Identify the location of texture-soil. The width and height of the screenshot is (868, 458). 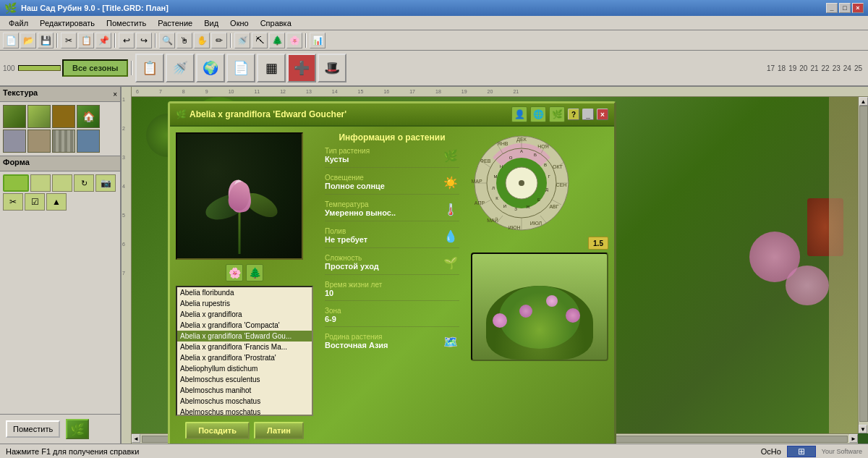
(64, 116).